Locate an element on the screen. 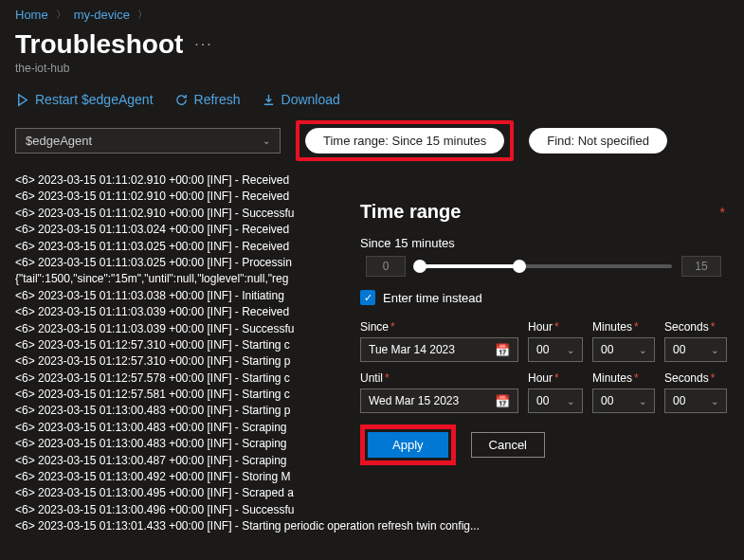  since-minutes-select: 00⌄ is located at coordinates (624, 350).